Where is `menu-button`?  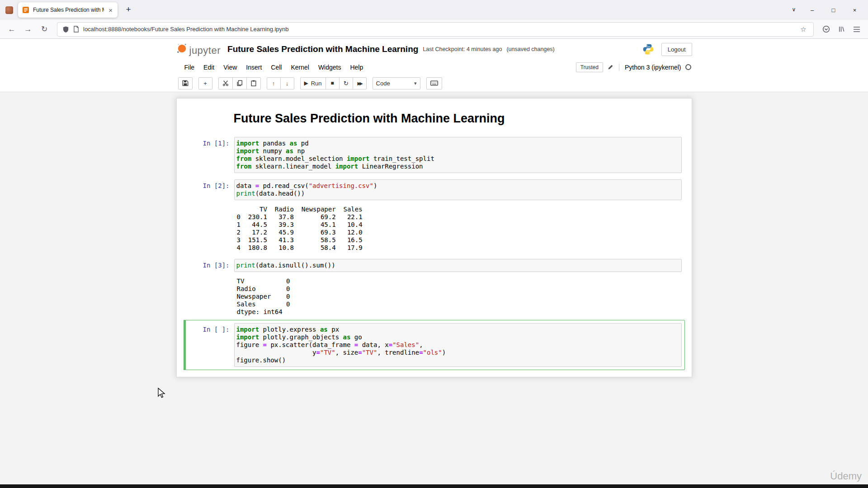 menu-button is located at coordinates (857, 29).